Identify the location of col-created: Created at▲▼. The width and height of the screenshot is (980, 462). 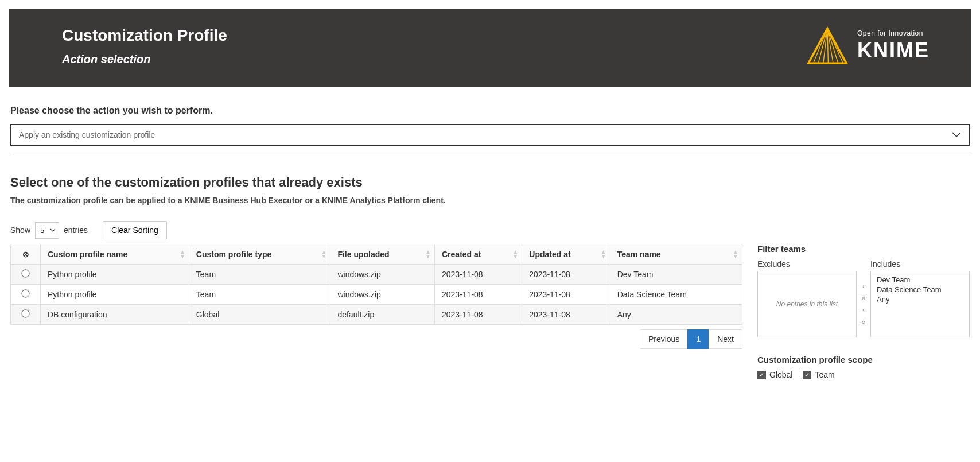
(479, 255).